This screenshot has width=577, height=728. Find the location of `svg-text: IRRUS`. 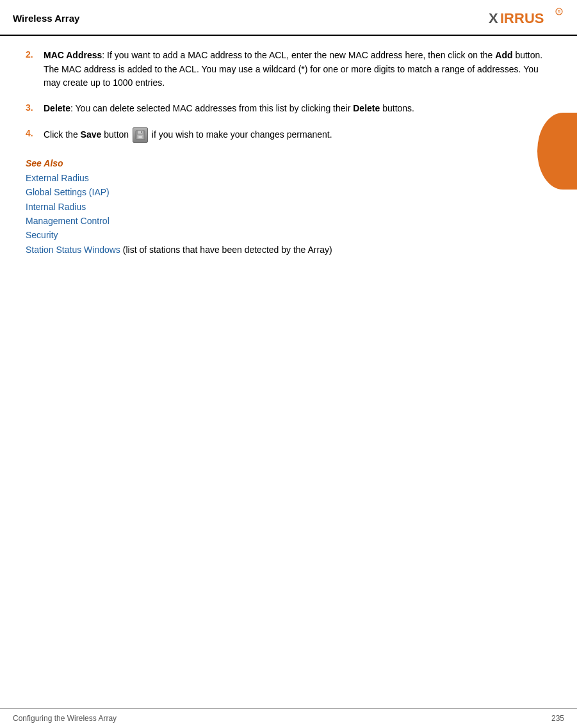

svg-text: IRRUS is located at coordinates (522, 18).